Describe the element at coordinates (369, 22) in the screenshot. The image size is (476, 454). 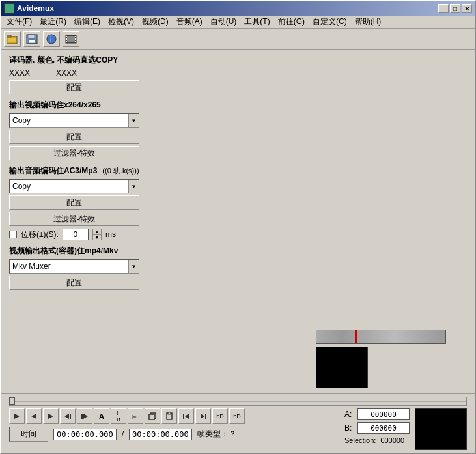
I see `menu-help: 帮助(H)` at that location.